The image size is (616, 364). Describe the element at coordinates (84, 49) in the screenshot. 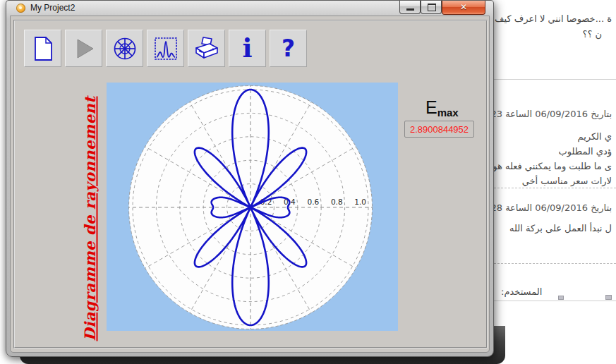

I see `play-icon` at that location.